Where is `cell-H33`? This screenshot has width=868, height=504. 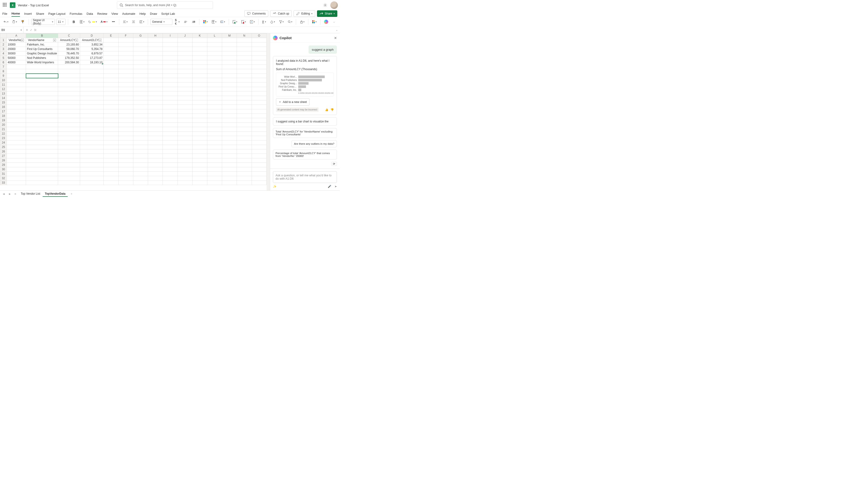 cell-H33 is located at coordinates (156, 183).